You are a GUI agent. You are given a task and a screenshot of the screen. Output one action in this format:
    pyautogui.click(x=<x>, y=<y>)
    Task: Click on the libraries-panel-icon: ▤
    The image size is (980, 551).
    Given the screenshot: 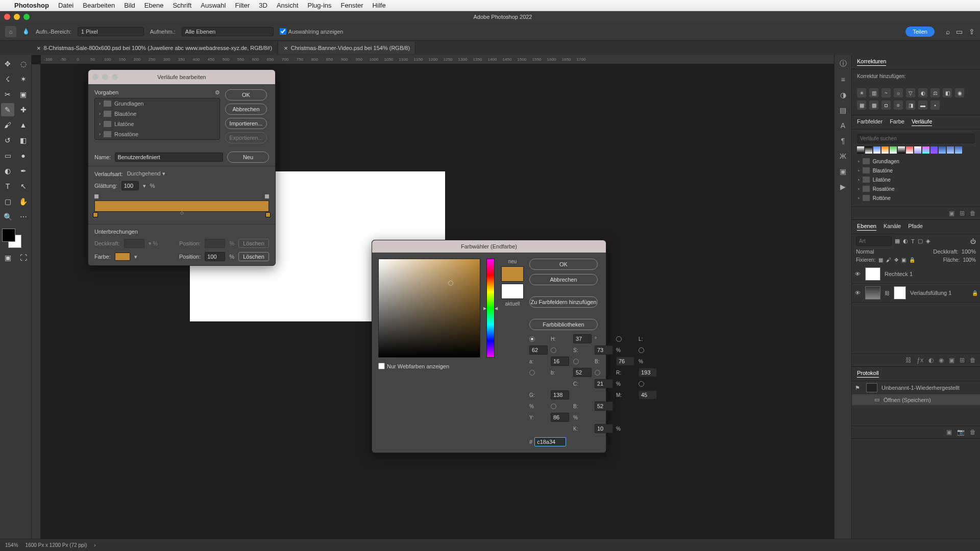 What is the action you would take?
    pyautogui.click(x=843, y=110)
    